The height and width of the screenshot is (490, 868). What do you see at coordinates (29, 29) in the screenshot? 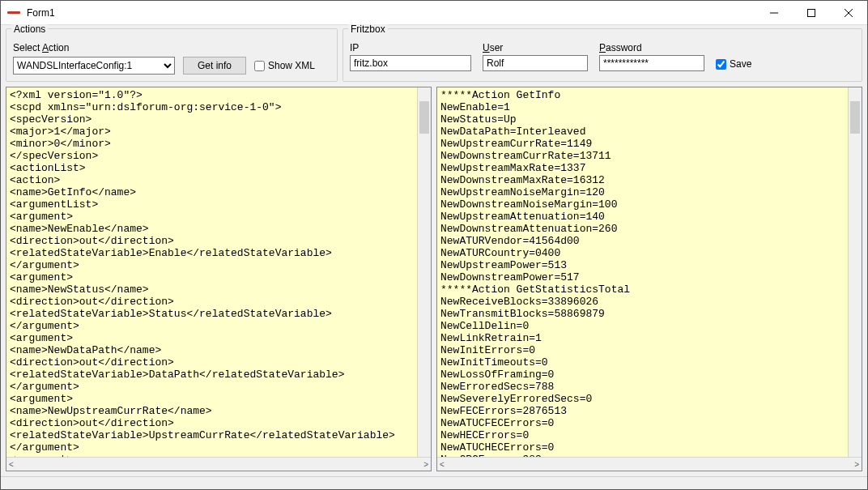
I see `actions-legend: Actions` at bounding box center [29, 29].